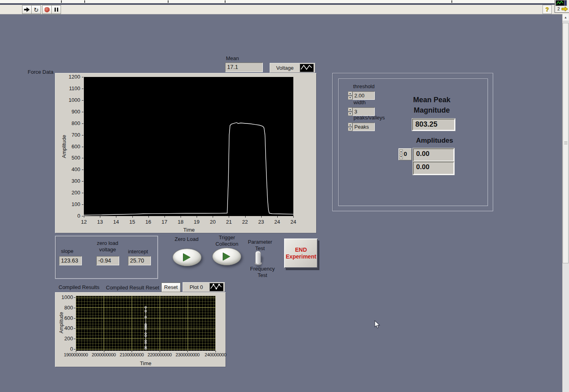 The width and height of the screenshot is (569, 392). What do you see at coordinates (36, 10) in the screenshot?
I see `run-continuous-button: ↻` at bounding box center [36, 10].